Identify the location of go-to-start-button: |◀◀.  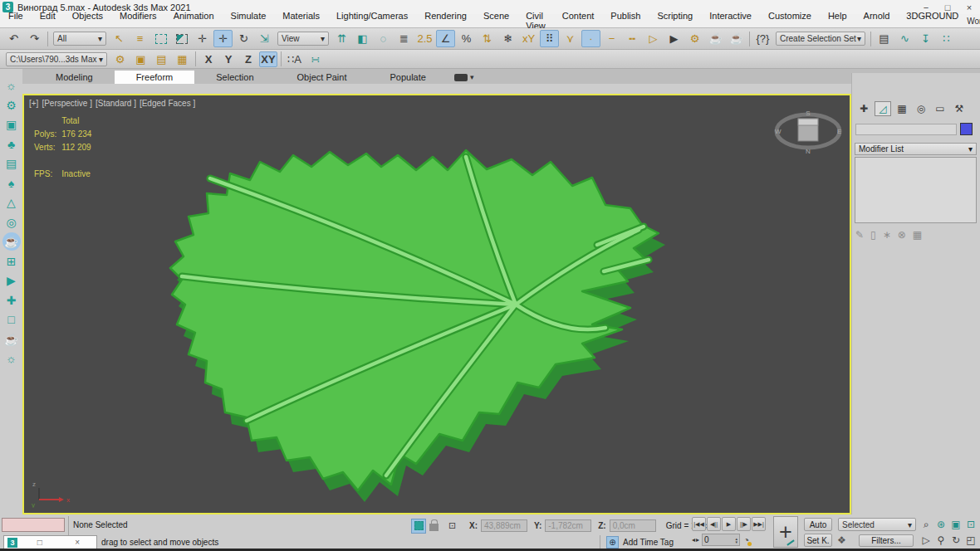
(699, 524).